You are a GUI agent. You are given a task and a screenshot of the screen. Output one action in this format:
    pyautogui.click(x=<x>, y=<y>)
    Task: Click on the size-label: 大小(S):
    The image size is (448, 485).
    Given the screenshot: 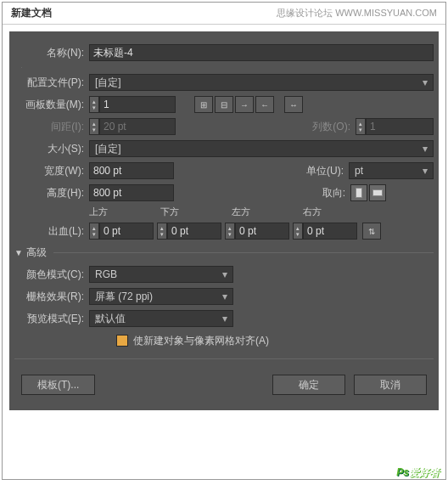 What is the action you would take?
    pyautogui.click(x=52, y=149)
    